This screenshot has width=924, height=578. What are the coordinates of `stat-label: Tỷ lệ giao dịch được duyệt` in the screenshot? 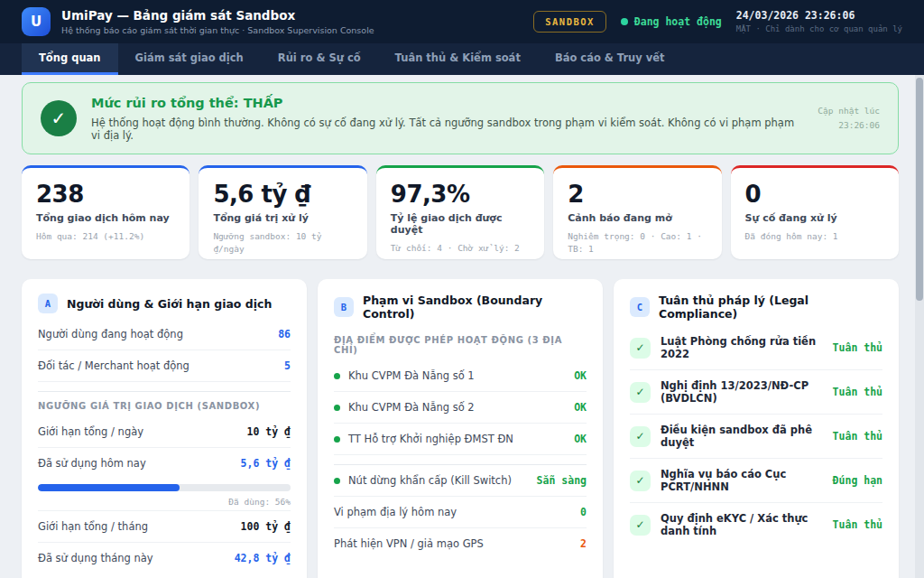 It's located at (460, 224).